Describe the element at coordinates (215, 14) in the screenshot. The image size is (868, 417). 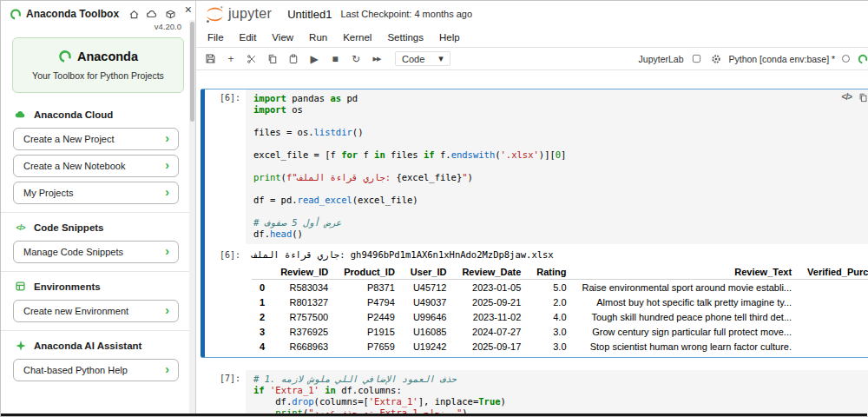
I see `jupyter-logo-icon` at that location.